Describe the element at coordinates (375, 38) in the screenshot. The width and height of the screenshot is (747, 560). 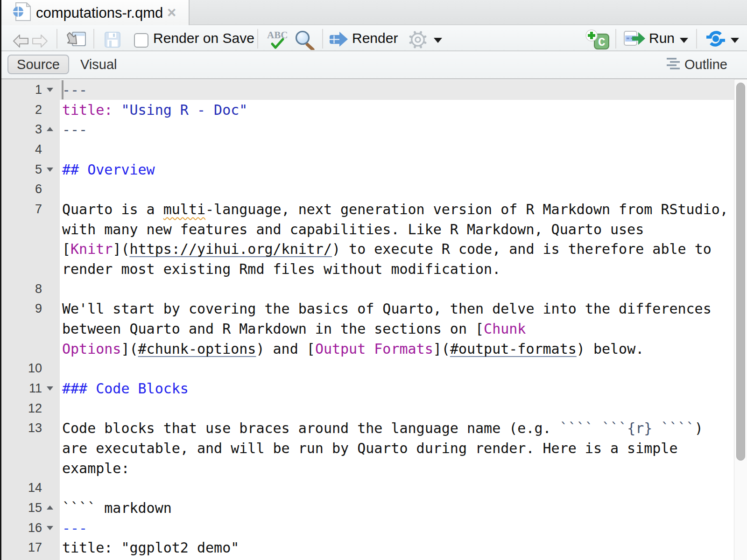
I see `render-button-label: Render` at that location.